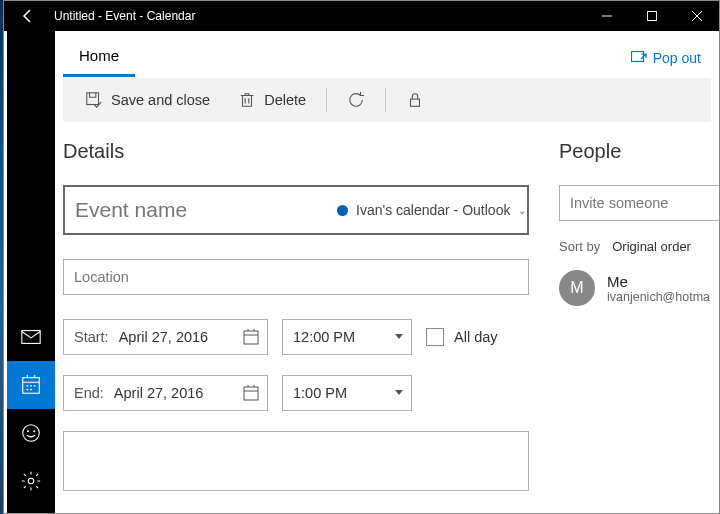 The image size is (720, 514). Describe the element at coordinates (433, 210) in the screenshot. I see `calendar-picker-label: Ivan's calendar - Outlook` at that location.